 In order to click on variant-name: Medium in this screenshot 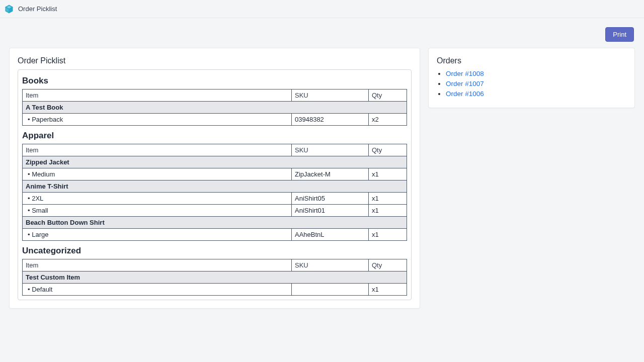, I will do `click(157, 174)`.